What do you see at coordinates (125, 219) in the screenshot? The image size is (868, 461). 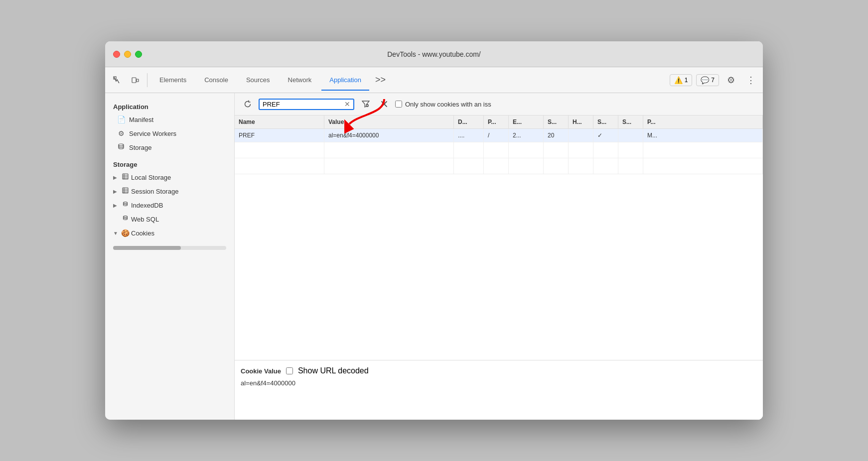 I see `web-sql-icon` at bounding box center [125, 219].